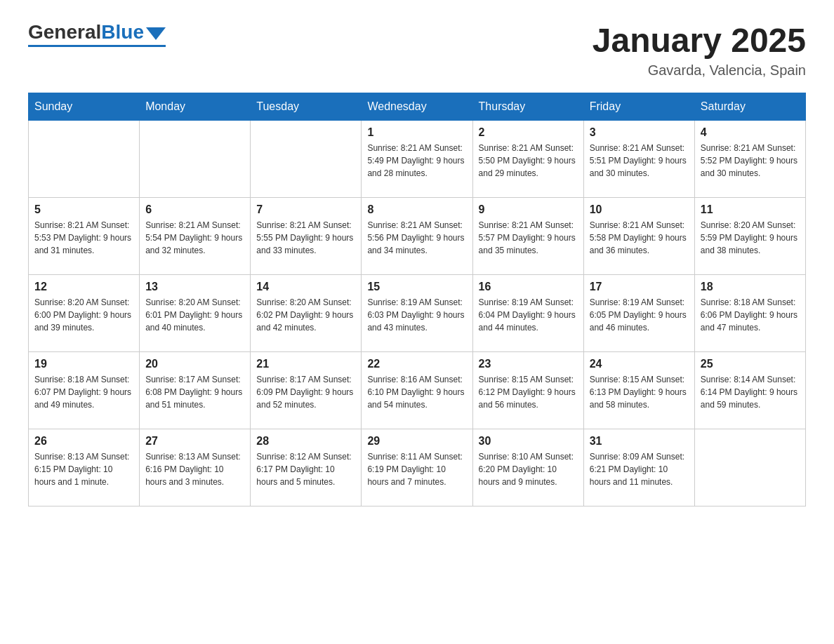  What do you see at coordinates (528, 314) in the screenshot?
I see `day-cell: 16Sunrise: 8:19 AM Sunset: 6:04 PM Dayli…` at bounding box center [528, 314].